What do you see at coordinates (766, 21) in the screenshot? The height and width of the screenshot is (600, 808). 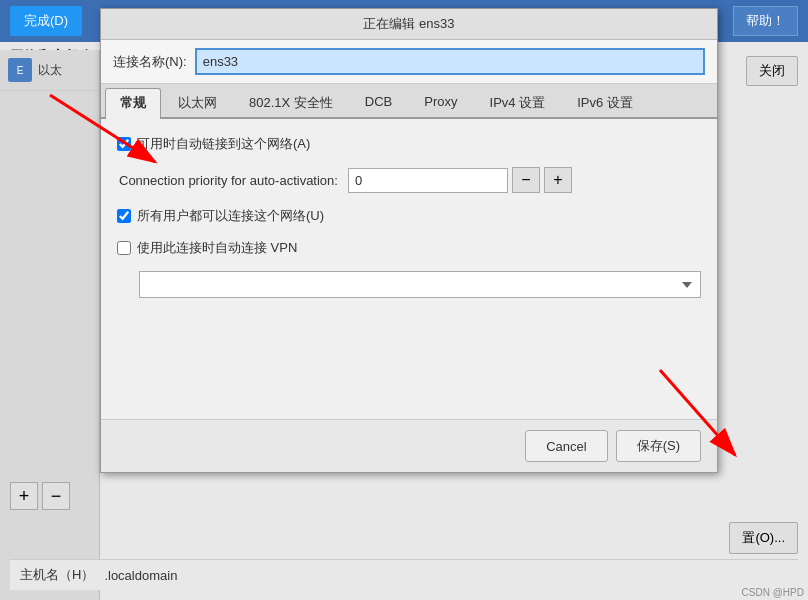 I see `help-button: 帮助！` at bounding box center [766, 21].